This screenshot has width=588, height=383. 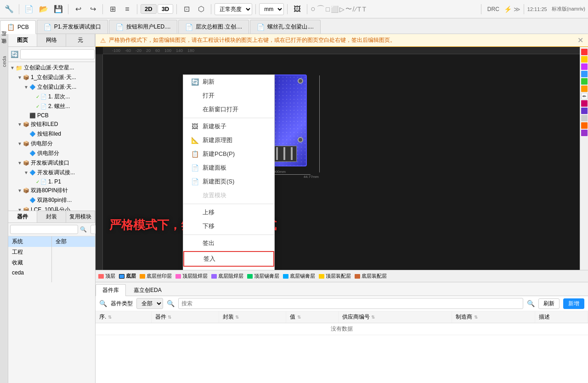 I want to click on toolbar-line: /, so click(x=354, y=9).